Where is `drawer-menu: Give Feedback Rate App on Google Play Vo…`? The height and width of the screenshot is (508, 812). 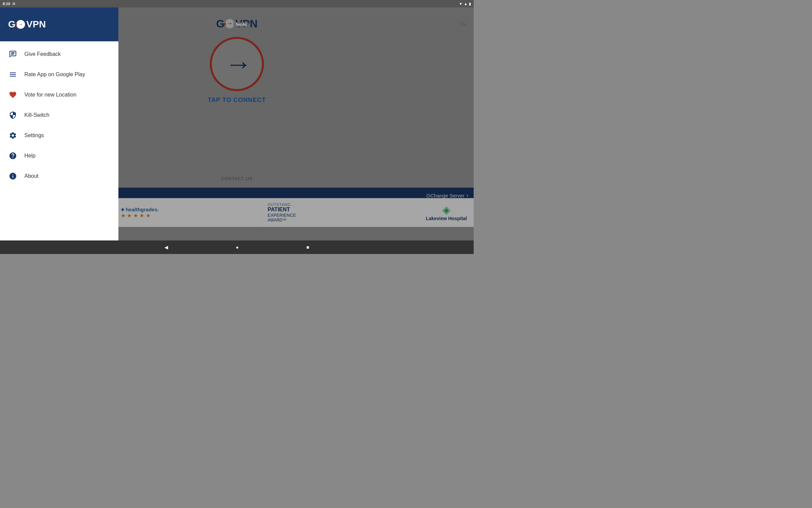
drawer-menu: Give Feedback Rate App on Google Play Vo… is located at coordinates (59, 141).